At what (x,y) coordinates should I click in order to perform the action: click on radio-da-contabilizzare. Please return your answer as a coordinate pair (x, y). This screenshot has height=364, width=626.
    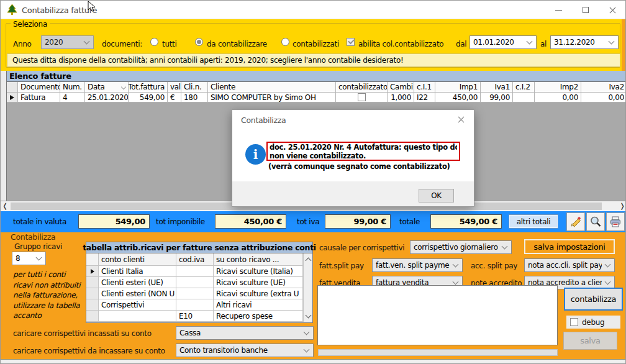
    Looking at the image, I should click on (199, 42).